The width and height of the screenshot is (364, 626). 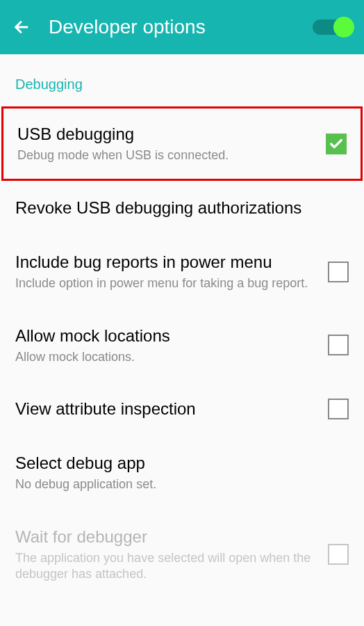 What do you see at coordinates (166, 358) in the screenshot?
I see `item-subtitle: Allow mock locations.` at bounding box center [166, 358].